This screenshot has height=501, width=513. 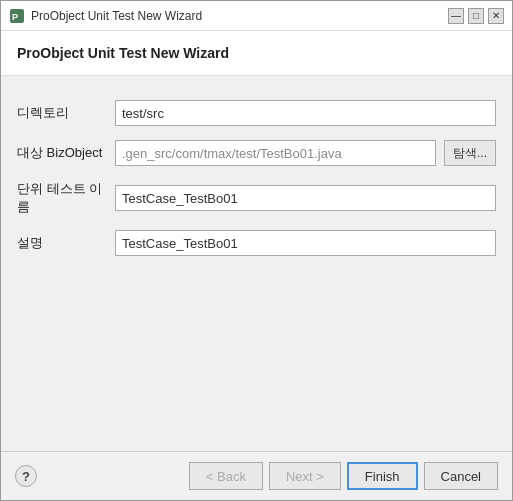 What do you see at coordinates (17, 16) in the screenshot?
I see `app-icon: P` at bounding box center [17, 16].